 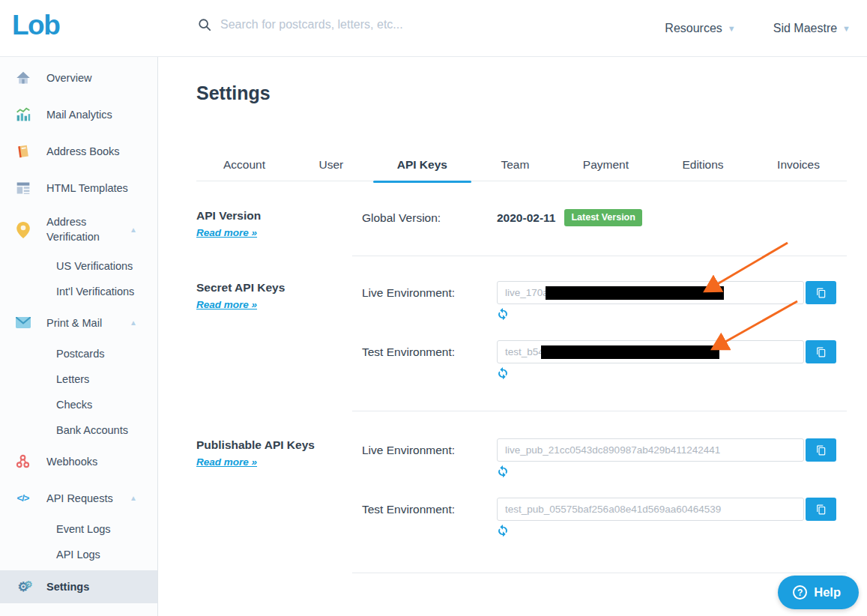 I want to click on lob-logo: Lob, so click(x=36, y=25).